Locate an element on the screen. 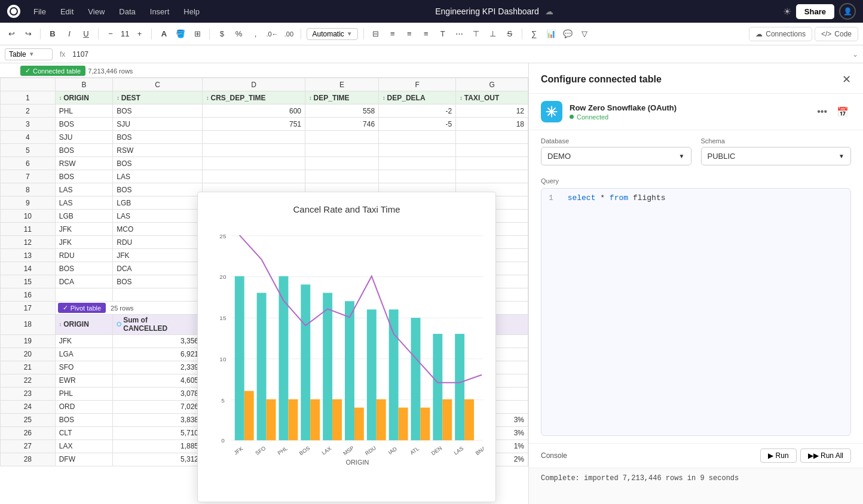 The height and width of the screenshot is (504, 863). cell-c20: 6,921 is located at coordinates (158, 354).